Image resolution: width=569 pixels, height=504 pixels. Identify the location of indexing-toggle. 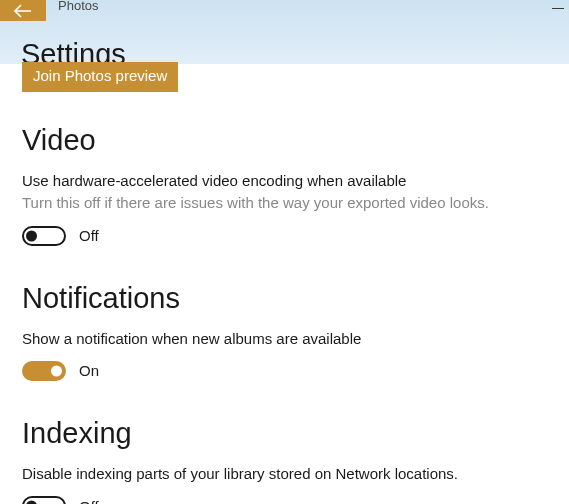
(44, 500).